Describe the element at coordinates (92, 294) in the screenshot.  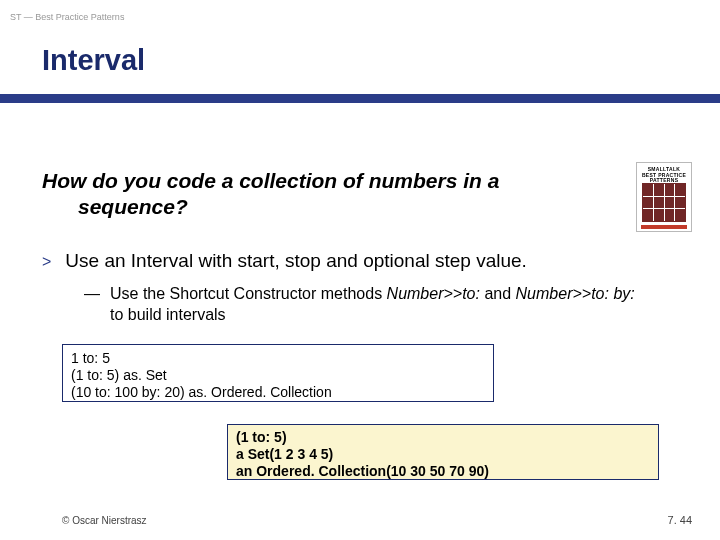
I see `dash-icon: —` at that location.